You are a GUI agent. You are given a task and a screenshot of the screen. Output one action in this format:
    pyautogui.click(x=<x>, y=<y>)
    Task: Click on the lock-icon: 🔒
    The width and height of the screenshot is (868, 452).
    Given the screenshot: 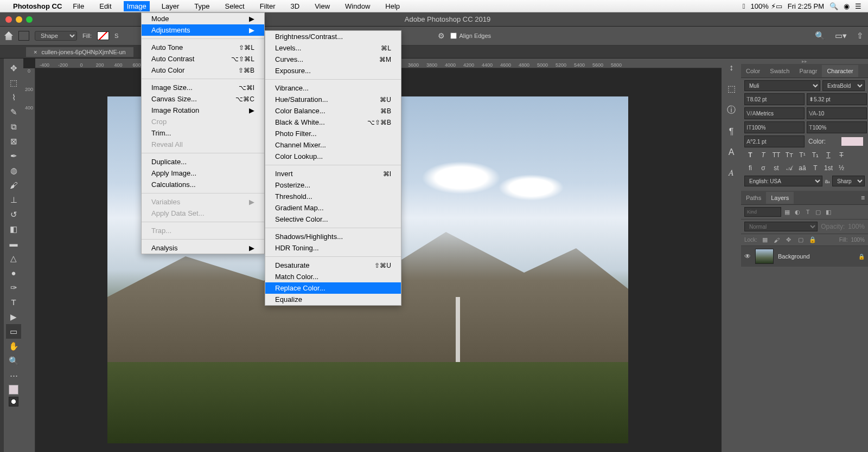 What is the action you would take?
    pyautogui.click(x=861, y=257)
    